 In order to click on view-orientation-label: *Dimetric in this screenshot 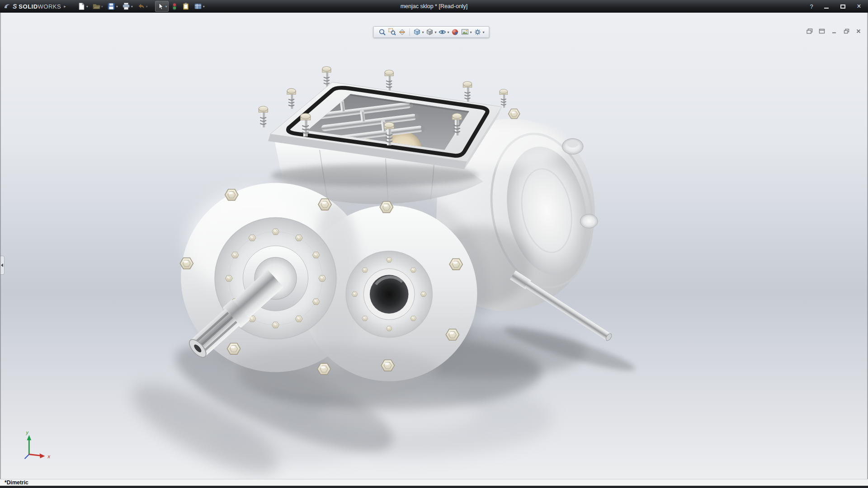, I will do `click(16, 483)`.